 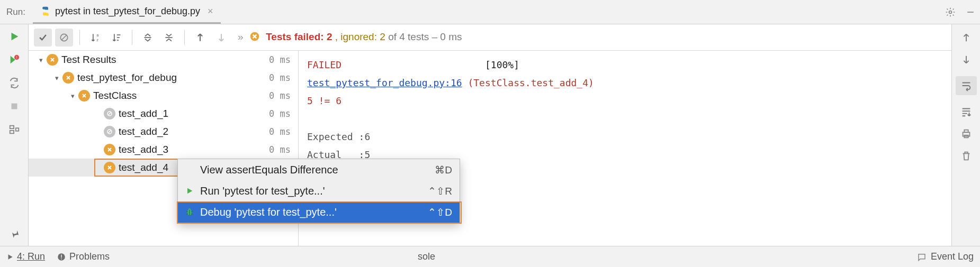 I want to click on print-icon, so click(x=966, y=134).